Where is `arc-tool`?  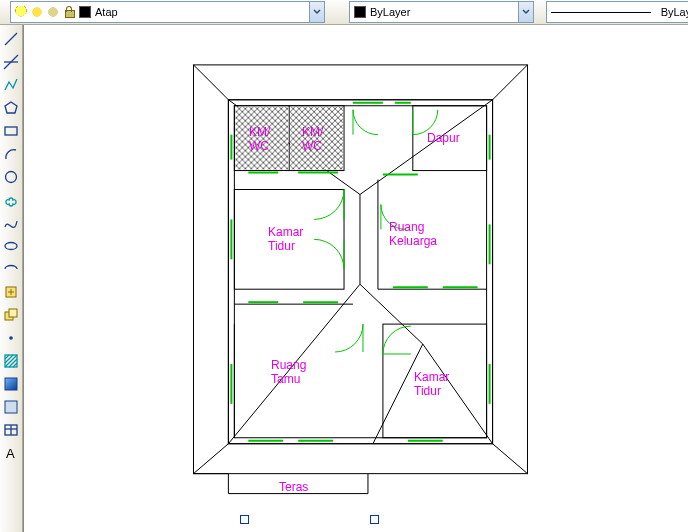 arc-tool is located at coordinates (11, 154).